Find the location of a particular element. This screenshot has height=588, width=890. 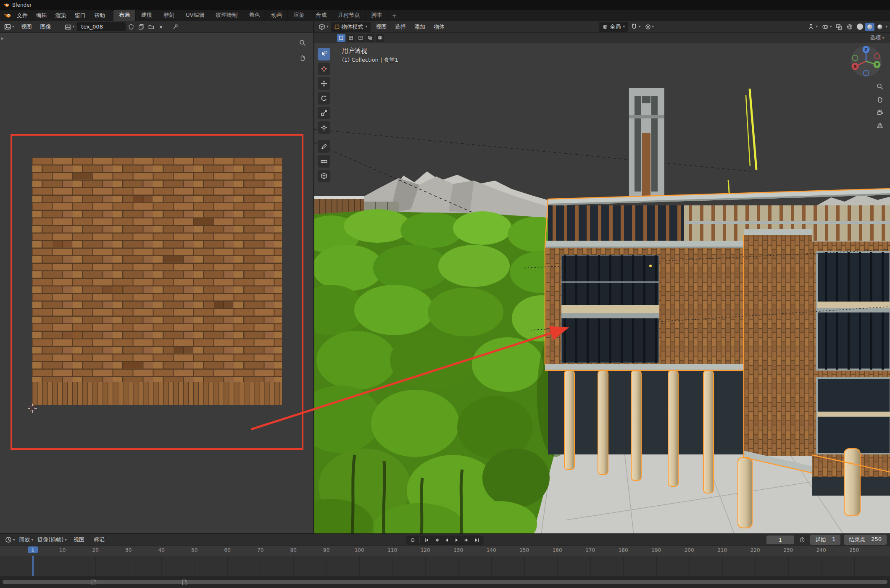

tool-select-box is located at coordinates (324, 54).